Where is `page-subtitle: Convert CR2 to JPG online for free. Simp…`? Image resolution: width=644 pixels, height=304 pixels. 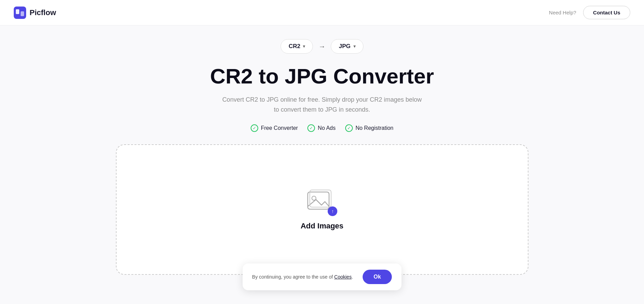
page-subtitle: Convert CR2 to JPG online for free. Simp… is located at coordinates (322, 105).